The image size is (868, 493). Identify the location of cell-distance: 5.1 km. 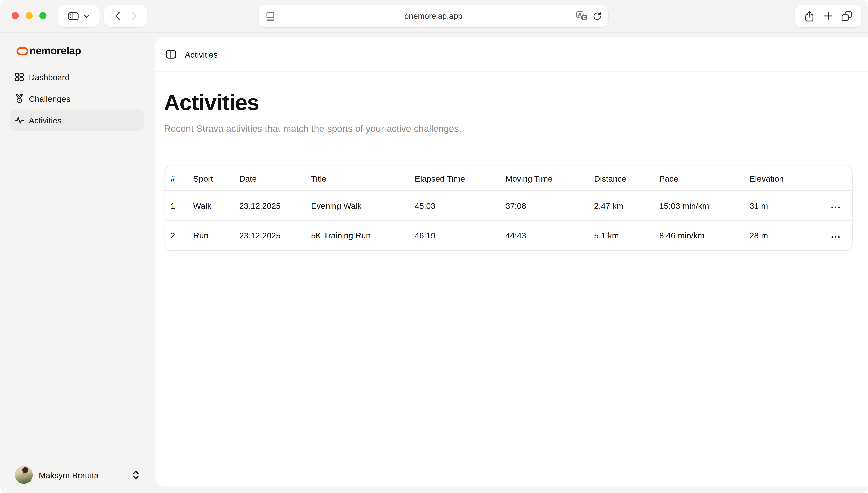
(621, 235).